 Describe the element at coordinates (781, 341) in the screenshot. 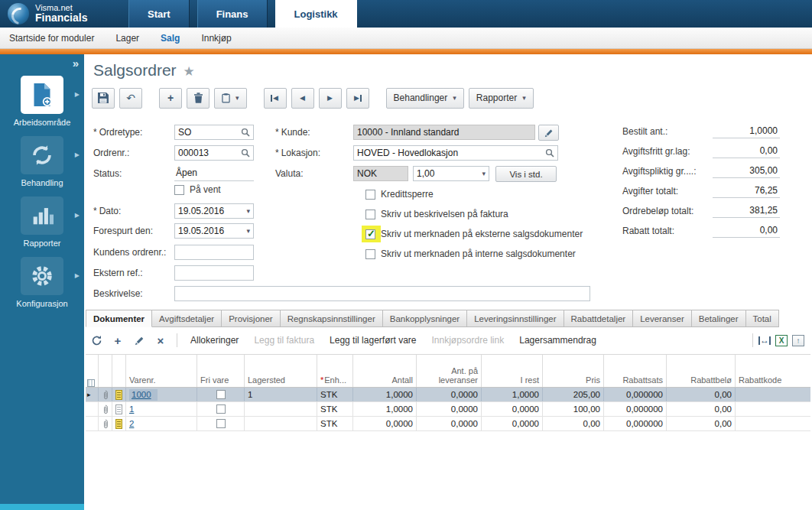

I see `export-to-excel-button: X` at that location.